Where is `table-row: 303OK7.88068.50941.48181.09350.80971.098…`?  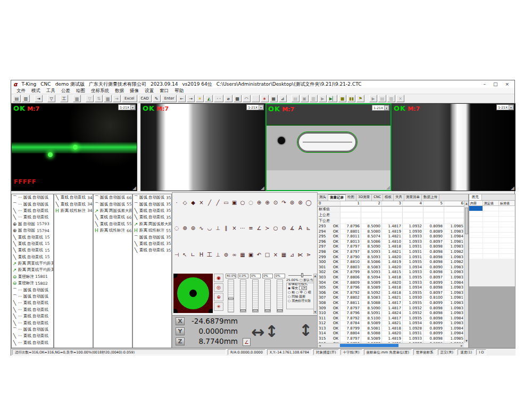 table-row: 303OK7.88068.50941.48181.09350.80971.098… is located at coordinates (390, 278).